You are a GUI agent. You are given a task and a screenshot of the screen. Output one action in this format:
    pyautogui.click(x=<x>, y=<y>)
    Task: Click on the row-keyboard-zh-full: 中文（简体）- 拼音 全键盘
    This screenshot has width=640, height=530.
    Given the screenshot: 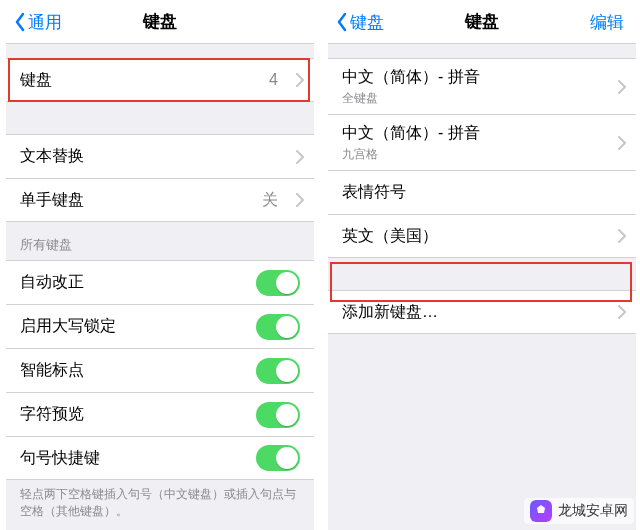 What is the action you would take?
    pyautogui.click(x=482, y=86)
    